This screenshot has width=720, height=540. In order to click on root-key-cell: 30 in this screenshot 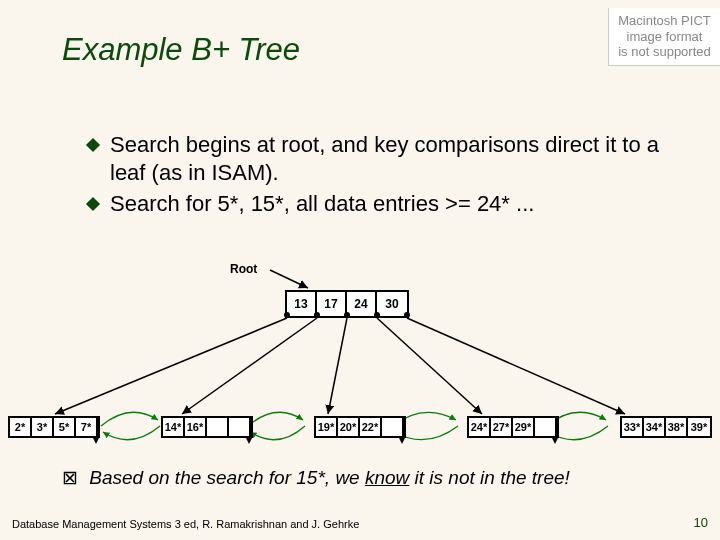, I will do `click(392, 304)`.